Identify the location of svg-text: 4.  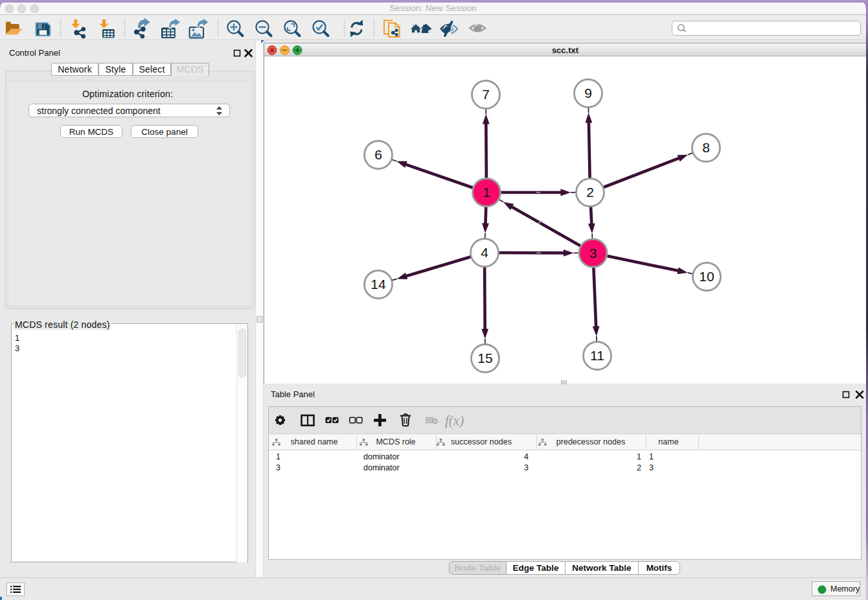
(485, 253).